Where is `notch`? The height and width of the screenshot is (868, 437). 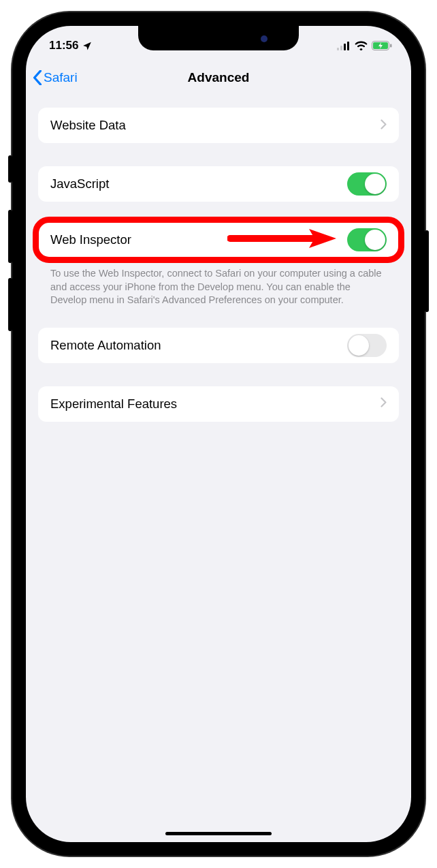
notch is located at coordinates (218, 38).